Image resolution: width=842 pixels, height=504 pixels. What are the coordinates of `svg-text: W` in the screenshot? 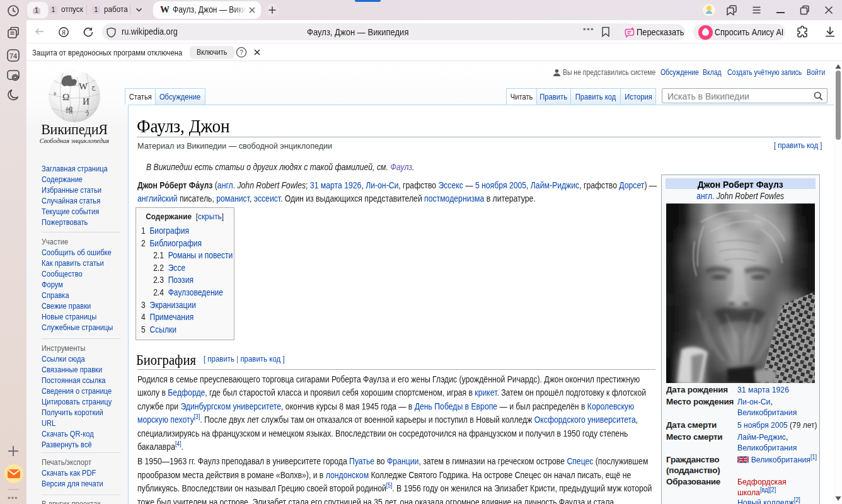 It's located at (83, 86).